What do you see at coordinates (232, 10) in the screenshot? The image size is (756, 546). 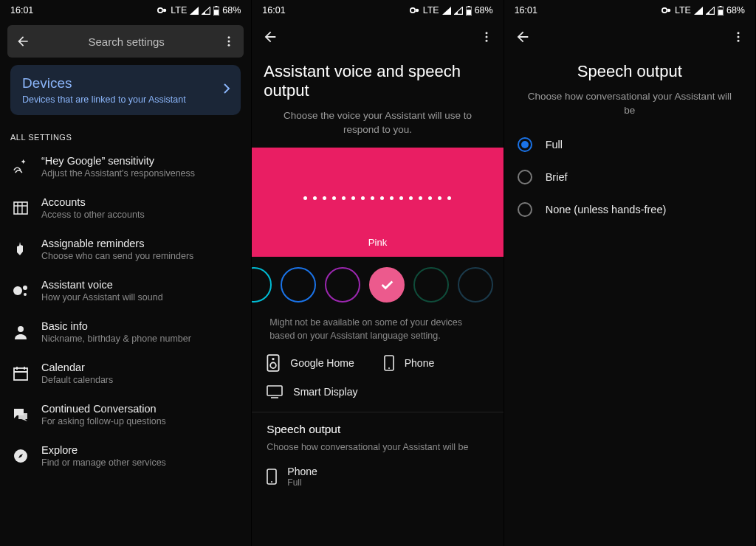 I see `battery-percent: 68%` at bounding box center [232, 10].